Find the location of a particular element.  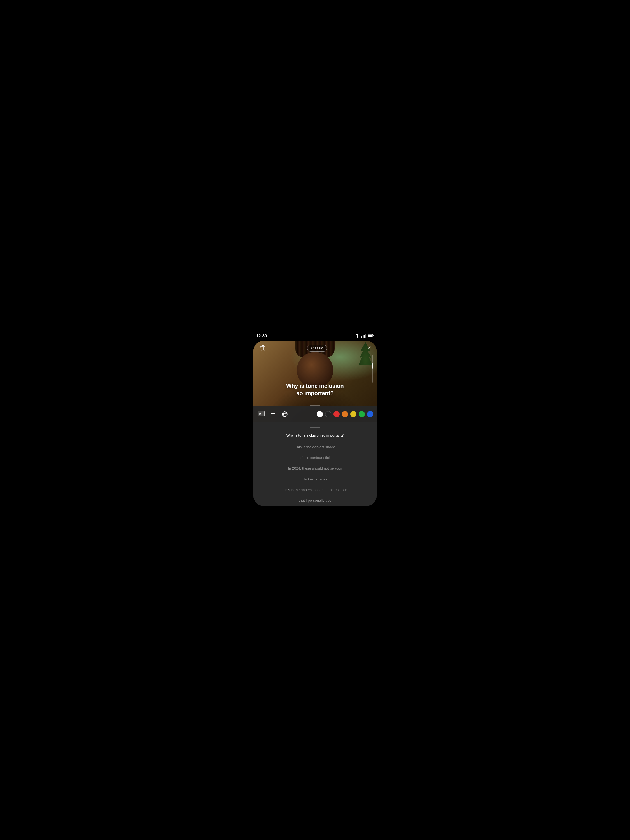

wifi-icon is located at coordinates (357, 336).